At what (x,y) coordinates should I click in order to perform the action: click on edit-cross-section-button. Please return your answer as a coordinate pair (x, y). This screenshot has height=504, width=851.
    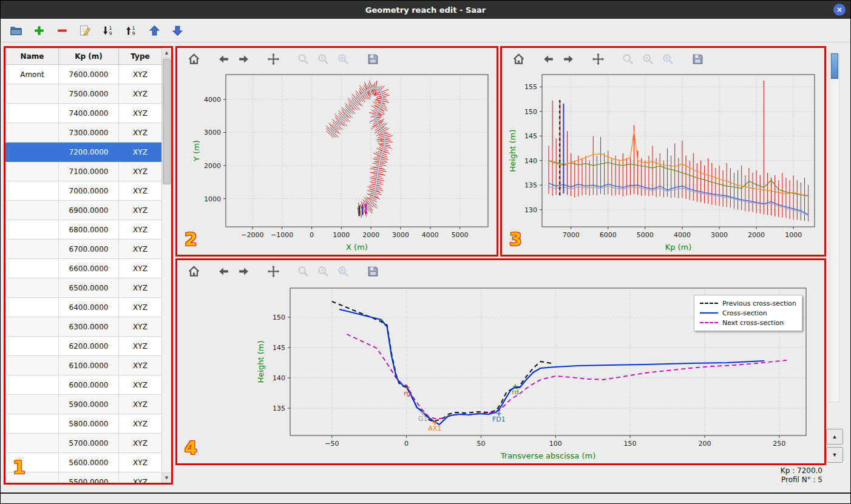
    Looking at the image, I should click on (85, 30).